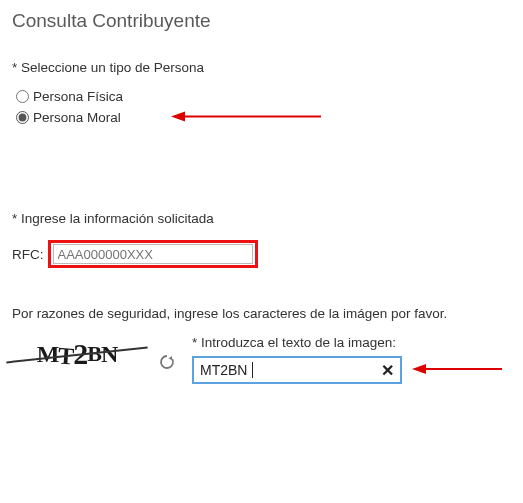 The width and height of the screenshot is (523, 503). What do you see at coordinates (153, 254) in the screenshot?
I see `rfc-input` at bounding box center [153, 254].